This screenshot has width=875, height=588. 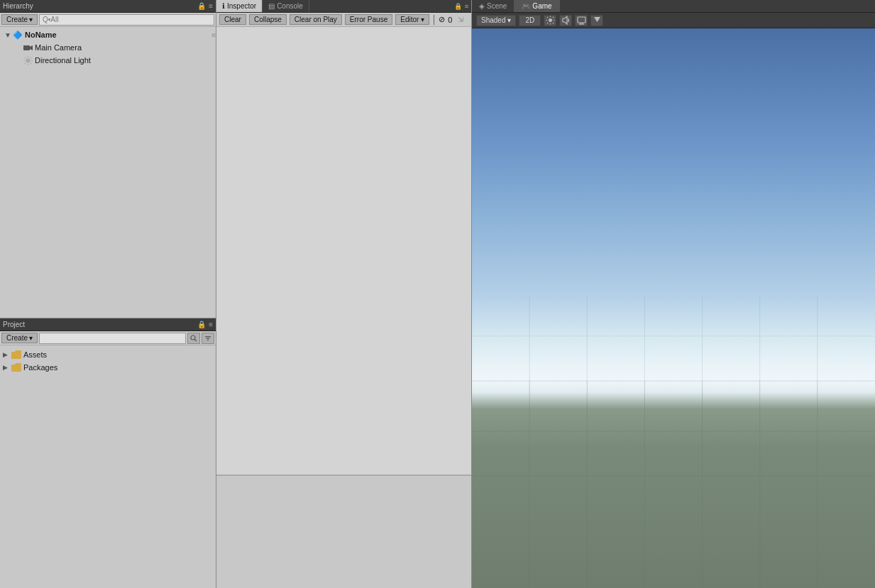 What do you see at coordinates (126, 20) in the screenshot?
I see `hierarchy-search-input` at bounding box center [126, 20].